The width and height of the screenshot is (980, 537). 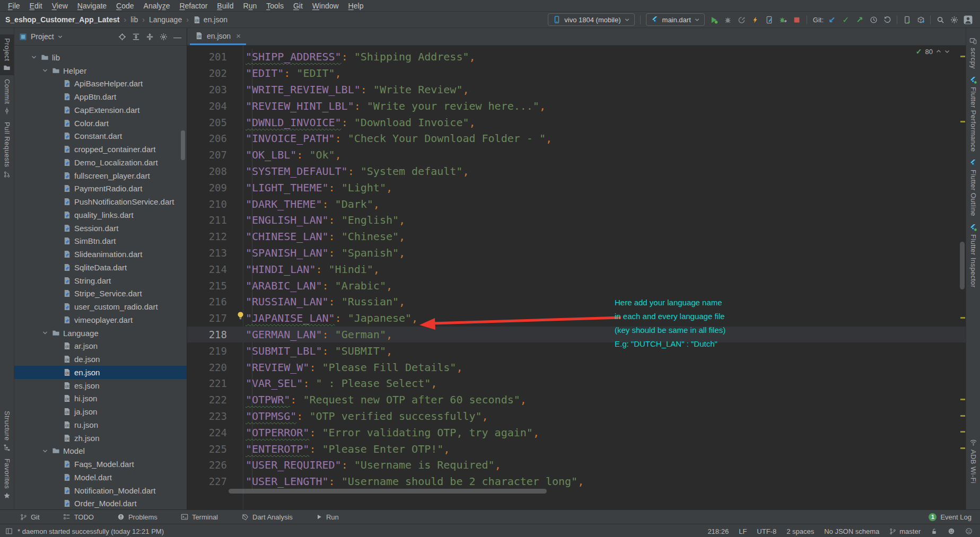 What do you see at coordinates (122, 37) in the screenshot?
I see `locate-file-button` at bounding box center [122, 37].